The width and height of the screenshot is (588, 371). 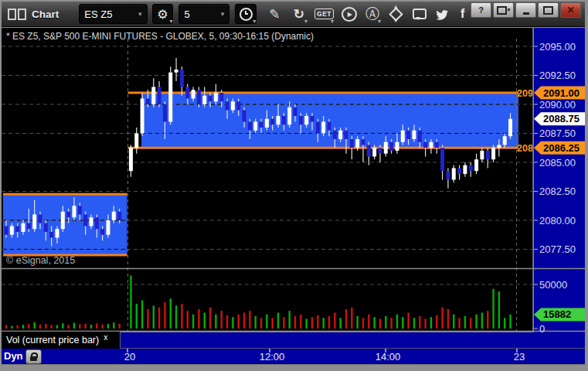 What do you see at coordinates (299, 14) in the screenshot?
I see `reload-button: ↻ ▾` at bounding box center [299, 14].